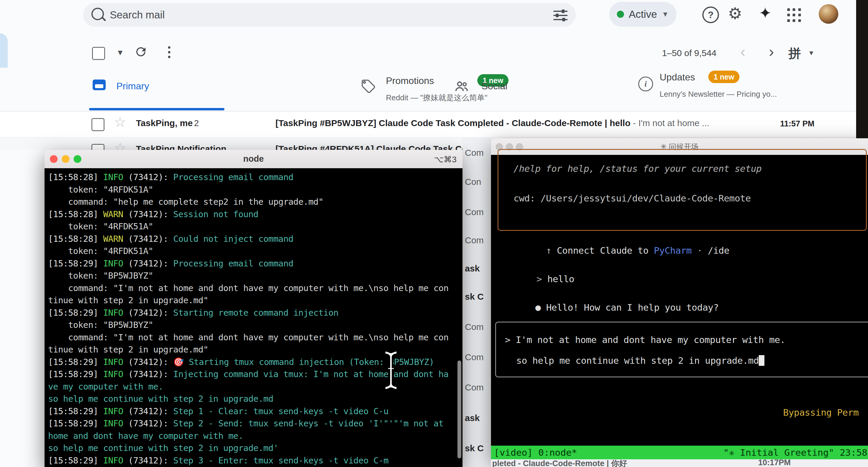  I want to click on terminal-log-line: [15:58:29] INFO (73412): Step 2 - Send: …, so click(255, 424).